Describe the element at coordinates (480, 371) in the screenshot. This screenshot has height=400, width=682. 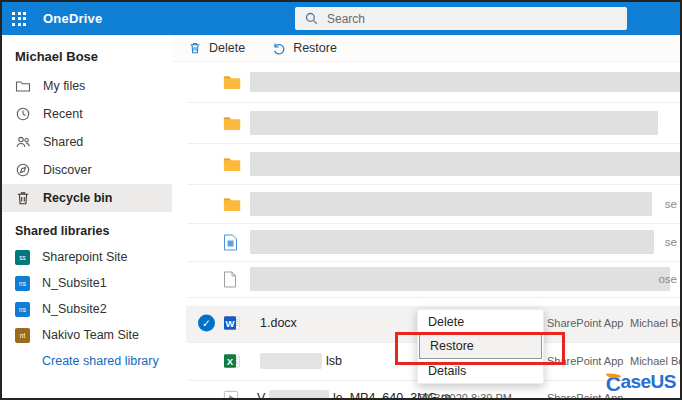
I see `menu-item-details: Details` at that location.